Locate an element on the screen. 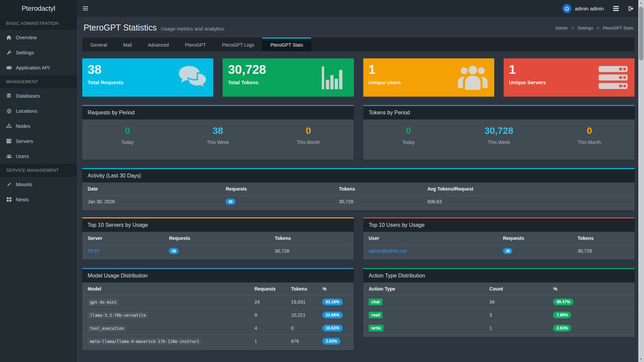  sidebar-item-nests: Nests is located at coordinates (38, 199).